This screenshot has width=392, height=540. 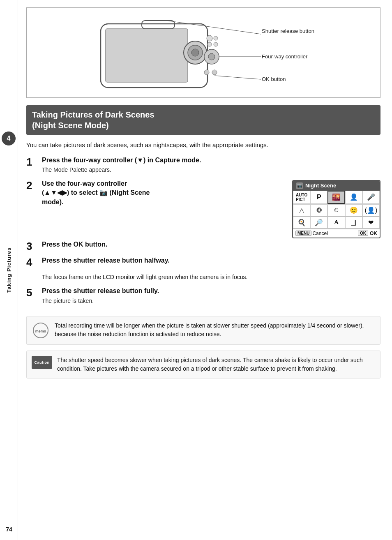 What do you see at coordinates (211, 261) in the screenshot?
I see `step-4-title: Press the shutter release button halfway…` at bounding box center [211, 261].